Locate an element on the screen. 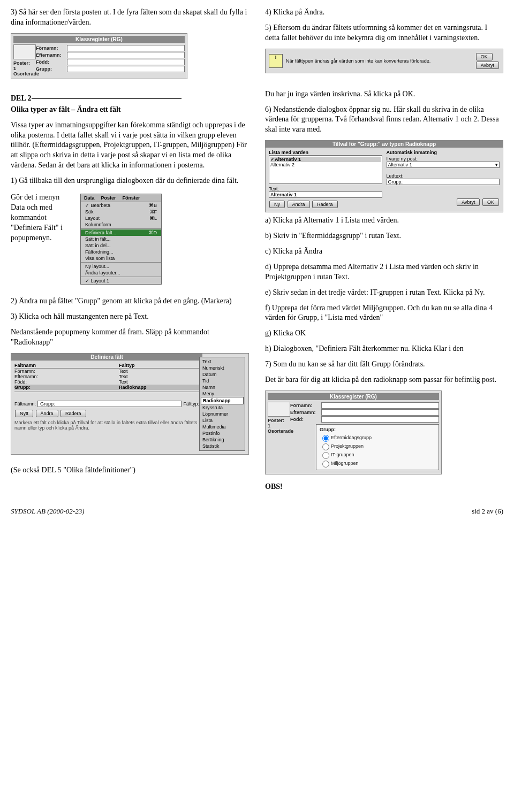 This screenshot has height=812, width=514. del2-intro: Vissa typer av inmatningsuppgifter kan f… is located at coordinates (130, 145).